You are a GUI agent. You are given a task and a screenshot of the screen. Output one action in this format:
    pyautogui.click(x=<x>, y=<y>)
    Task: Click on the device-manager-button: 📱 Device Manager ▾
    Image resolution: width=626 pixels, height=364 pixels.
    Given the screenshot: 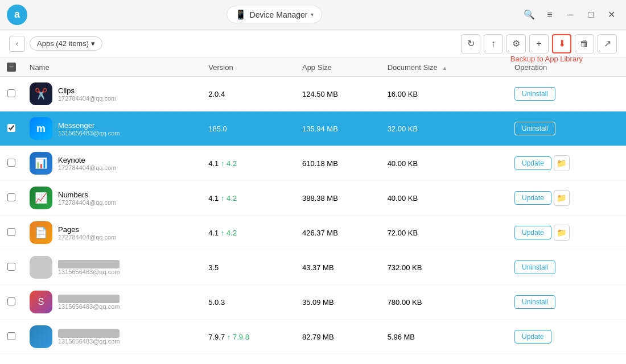 What is the action you would take?
    pyautogui.click(x=274, y=15)
    